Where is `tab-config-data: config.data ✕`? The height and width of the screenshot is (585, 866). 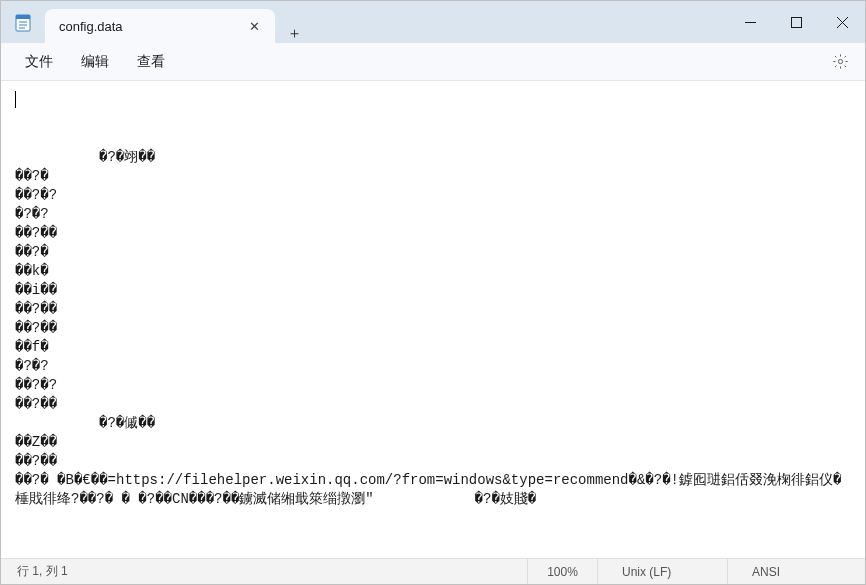 tab-config-data: config.data ✕ is located at coordinates (160, 26).